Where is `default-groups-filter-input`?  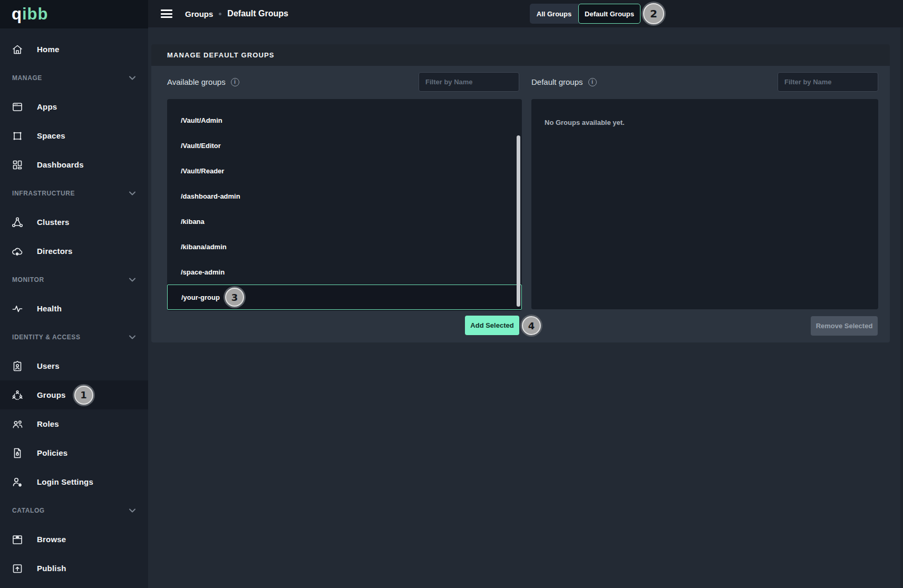
default-groups-filter-input is located at coordinates (828, 82).